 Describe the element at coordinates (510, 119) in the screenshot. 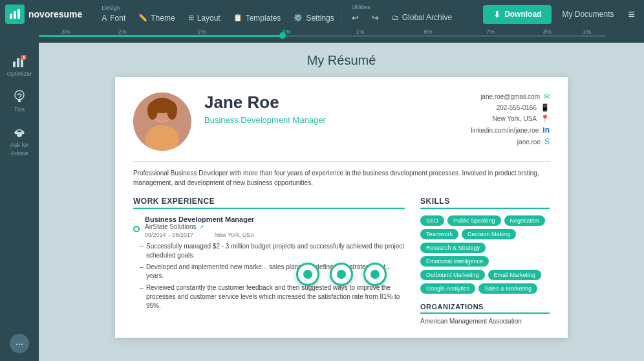

I see `contact-location: New York, USA 📍` at that location.